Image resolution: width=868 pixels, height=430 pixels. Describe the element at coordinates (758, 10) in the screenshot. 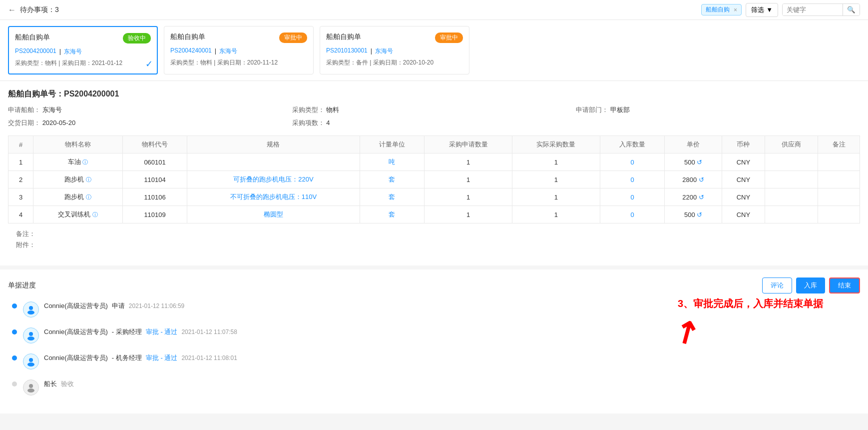

I see `filter-btn-label: 筛选` at that location.